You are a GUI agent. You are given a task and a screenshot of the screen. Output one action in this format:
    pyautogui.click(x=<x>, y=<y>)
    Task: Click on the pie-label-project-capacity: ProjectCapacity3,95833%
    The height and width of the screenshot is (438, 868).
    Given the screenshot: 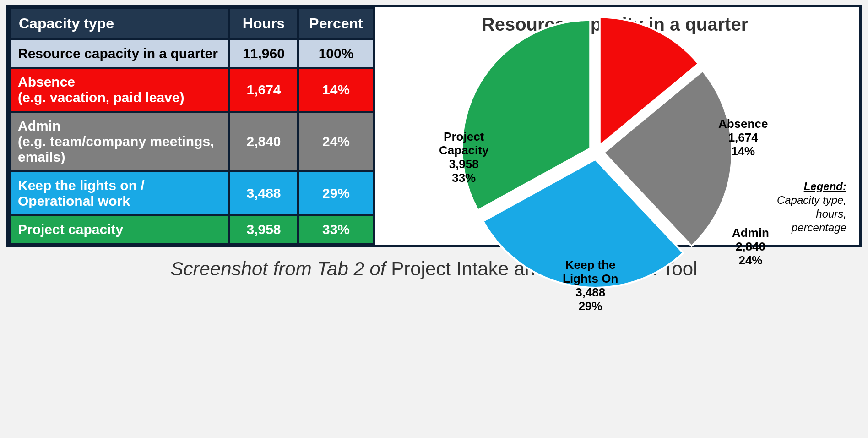 What is the action you would take?
    pyautogui.click(x=464, y=158)
    